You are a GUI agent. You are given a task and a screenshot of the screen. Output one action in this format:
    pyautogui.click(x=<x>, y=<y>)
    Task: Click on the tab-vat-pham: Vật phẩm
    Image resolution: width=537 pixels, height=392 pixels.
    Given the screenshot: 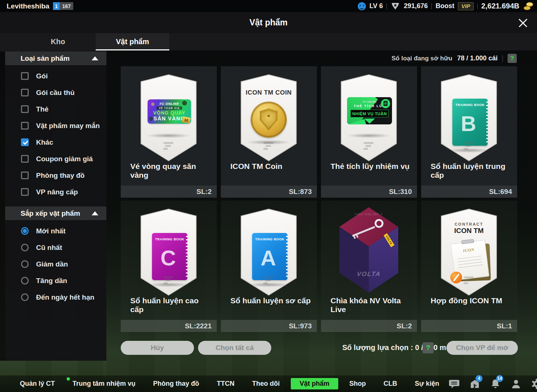 What is the action you would take?
    pyautogui.click(x=133, y=42)
    